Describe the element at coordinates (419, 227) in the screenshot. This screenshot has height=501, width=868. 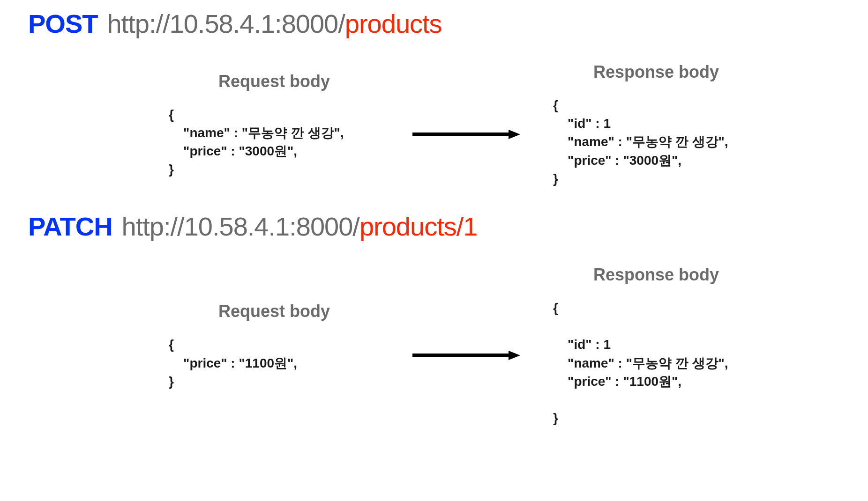
I see `url-path: products/1` at that location.